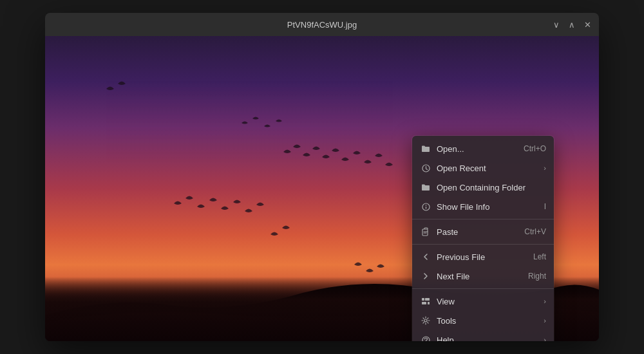  Describe the element at coordinates (545, 168) in the screenshot. I see `menu-open-recent-arrow: ›` at that location.